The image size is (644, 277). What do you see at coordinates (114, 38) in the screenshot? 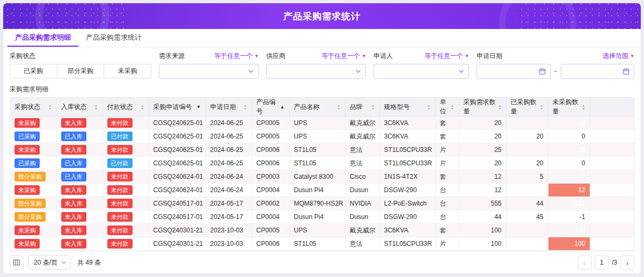
I see `tab-procurement-stats: 产品采购需求统计` at bounding box center [114, 38].